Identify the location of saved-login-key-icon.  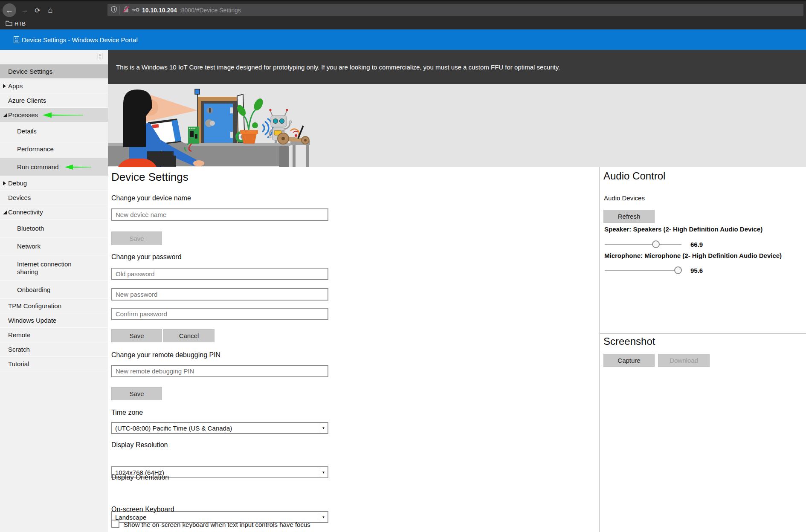
(136, 10).